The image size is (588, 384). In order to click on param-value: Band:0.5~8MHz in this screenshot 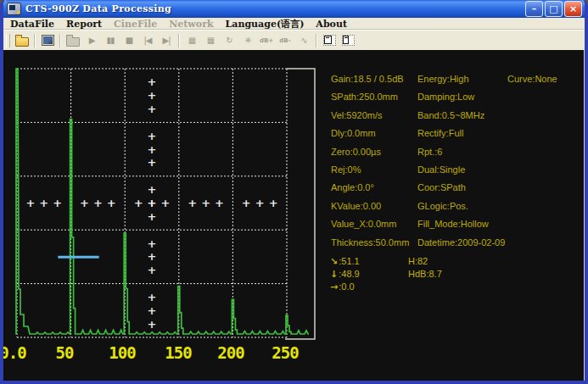, I will do `click(451, 115)`.